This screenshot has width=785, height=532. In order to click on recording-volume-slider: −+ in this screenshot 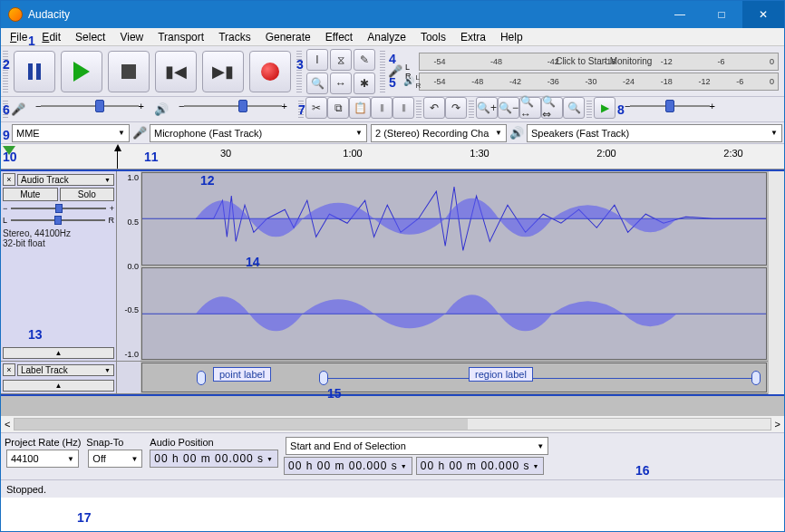, I will do `click(90, 106)`.